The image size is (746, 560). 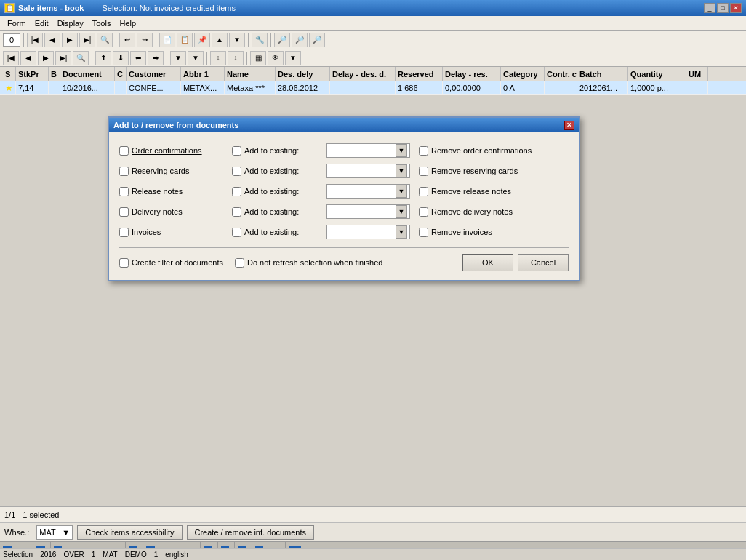 What do you see at coordinates (293, 58) in the screenshot?
I see `tb2-extra: ▼` at bounding box center [293, 58].